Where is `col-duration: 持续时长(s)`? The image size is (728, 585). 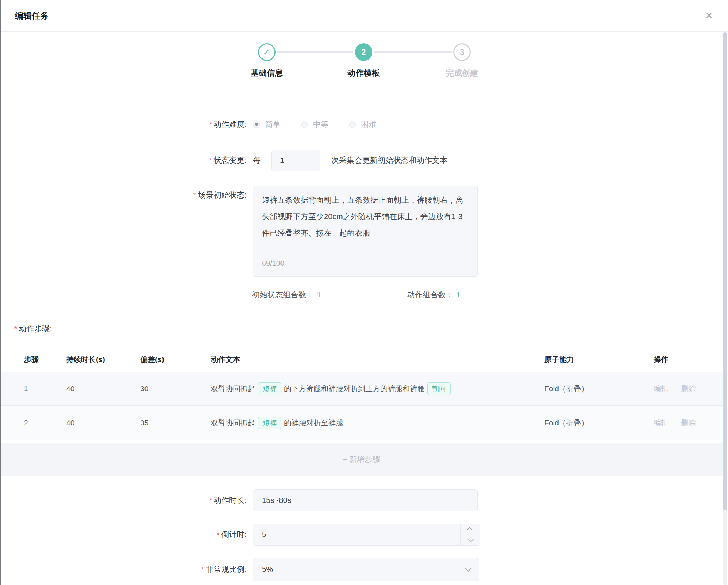
col-duration: 持续时长(s) is located at coordinates (103, 359).